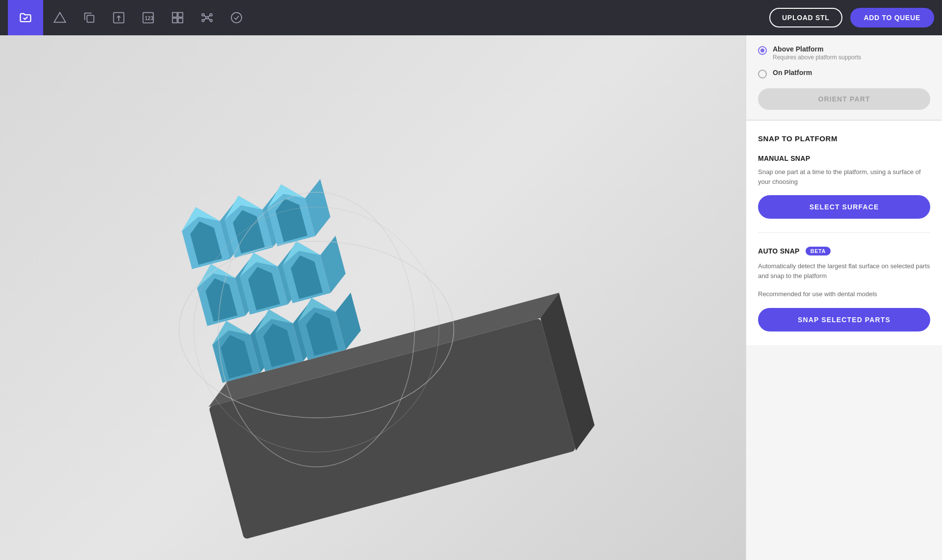  I want to click on check-icon-btn, so click(236, 18).